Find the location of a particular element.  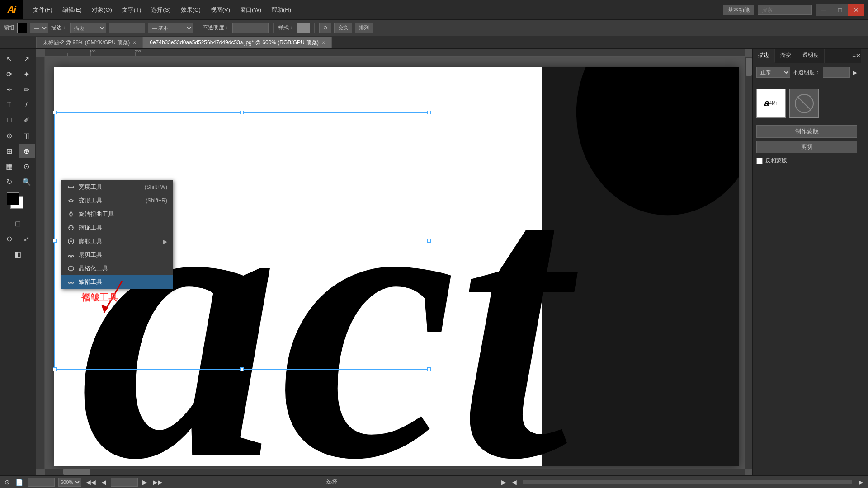

type-tool: T is located at coordinates (9, 105).